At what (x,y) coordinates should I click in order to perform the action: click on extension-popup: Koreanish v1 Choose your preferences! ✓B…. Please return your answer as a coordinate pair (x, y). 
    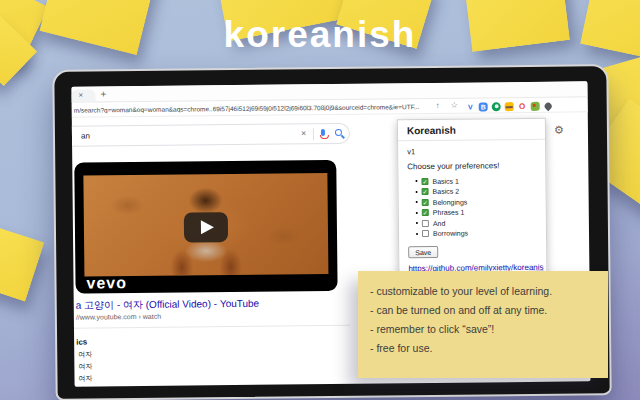
    Looking at the image, I should click on (472, 206).